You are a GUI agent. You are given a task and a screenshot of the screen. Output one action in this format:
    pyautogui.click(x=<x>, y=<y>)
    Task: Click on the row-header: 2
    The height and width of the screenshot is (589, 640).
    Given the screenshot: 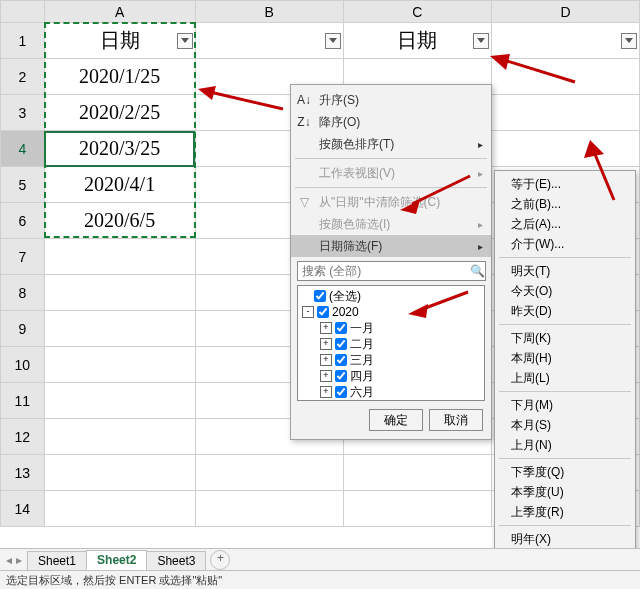 What is the action you would take?
    pyautogui.click(x=23, y=77)
    